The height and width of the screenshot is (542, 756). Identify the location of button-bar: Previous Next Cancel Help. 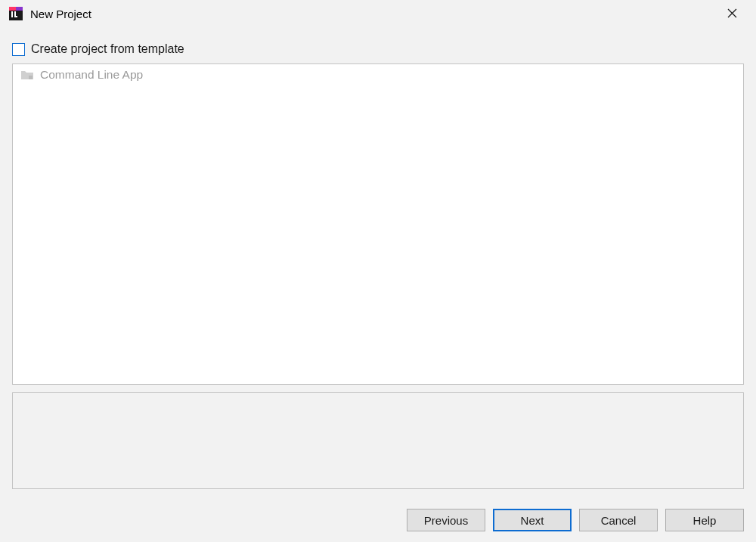
(575, 520).